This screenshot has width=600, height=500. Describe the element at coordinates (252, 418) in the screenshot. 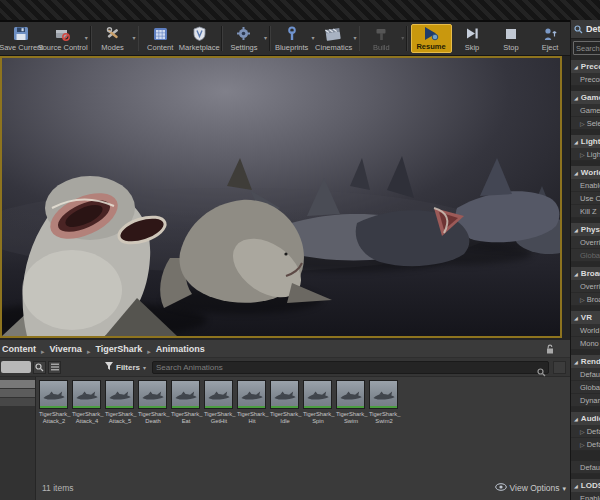

I see `asset-label: TigerShark_Hit` at that location.